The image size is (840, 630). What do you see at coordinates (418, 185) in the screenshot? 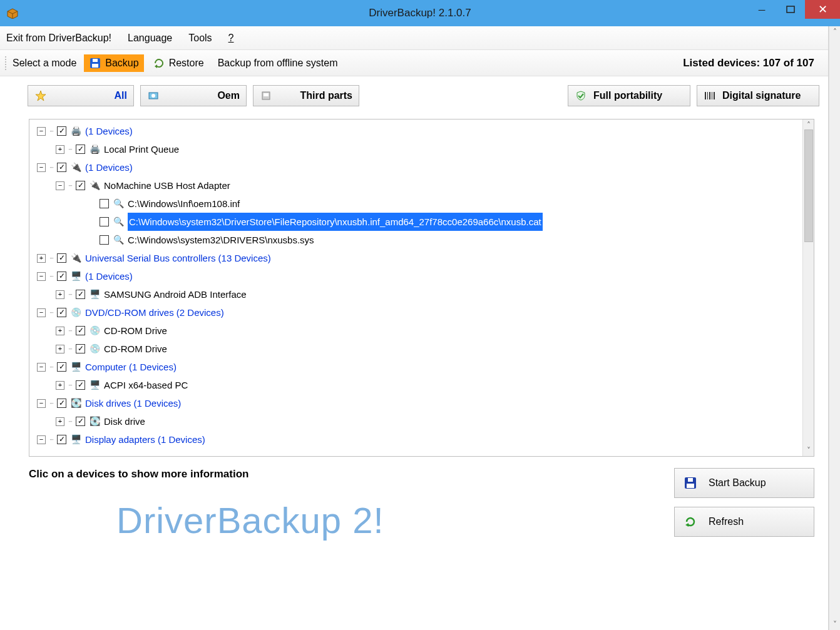
I see `tree-item: − ··· 🔌 NoMachine USB Host Adapter` at bounding box center [418, 185].